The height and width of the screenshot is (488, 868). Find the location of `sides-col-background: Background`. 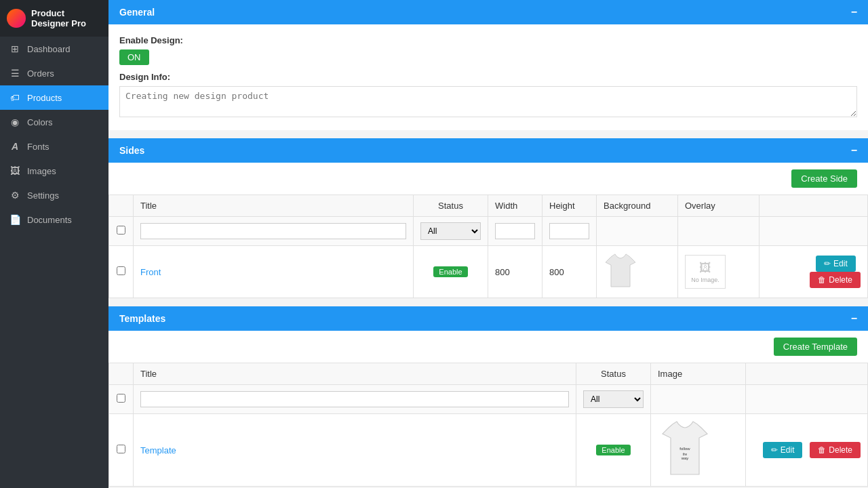

sides-col-background: Background is located at coordinates (637, 206).